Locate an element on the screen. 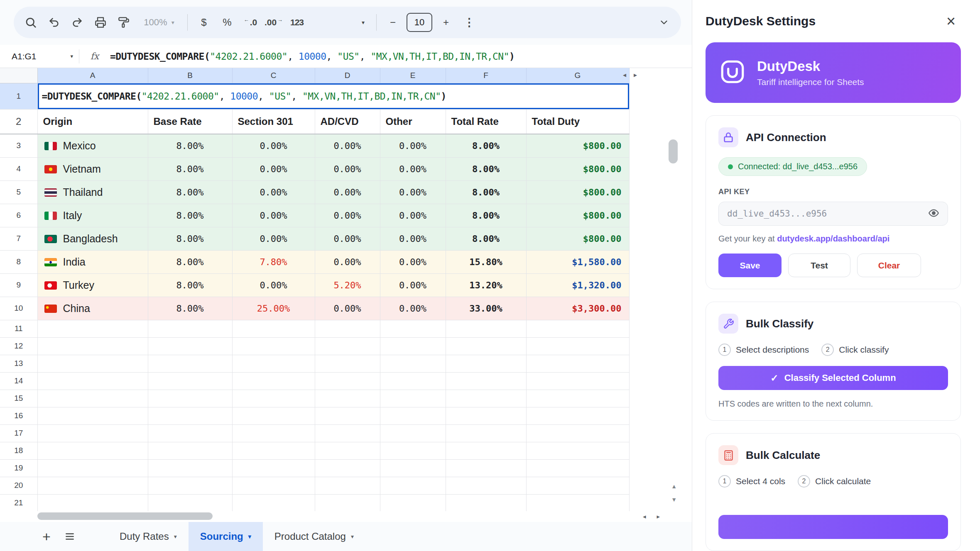 This screenshot has width=980, height=551. column-scroll-arrows: ◂ ▸ is located at coordinates (630, 75).